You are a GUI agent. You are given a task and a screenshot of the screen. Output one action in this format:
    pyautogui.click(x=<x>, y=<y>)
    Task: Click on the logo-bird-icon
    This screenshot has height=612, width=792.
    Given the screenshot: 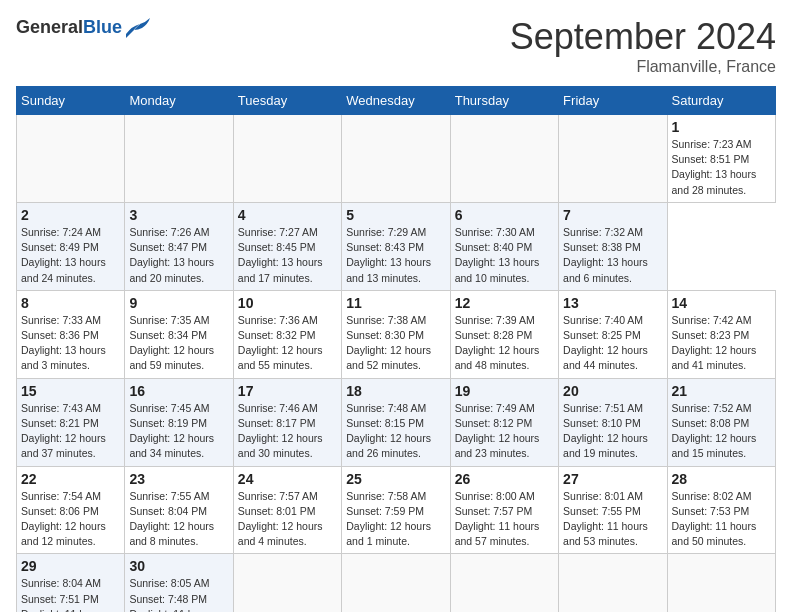 What is the action you would take?
    pyautogui.click(x=138, y=27)
    